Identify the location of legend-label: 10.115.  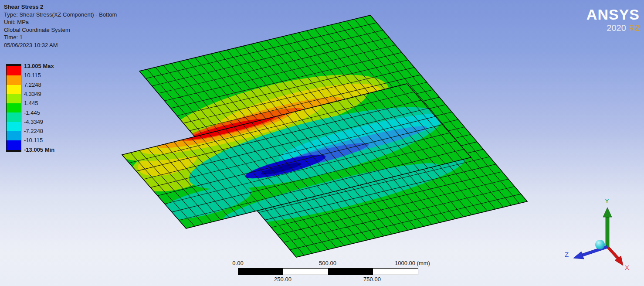
(32, 75).